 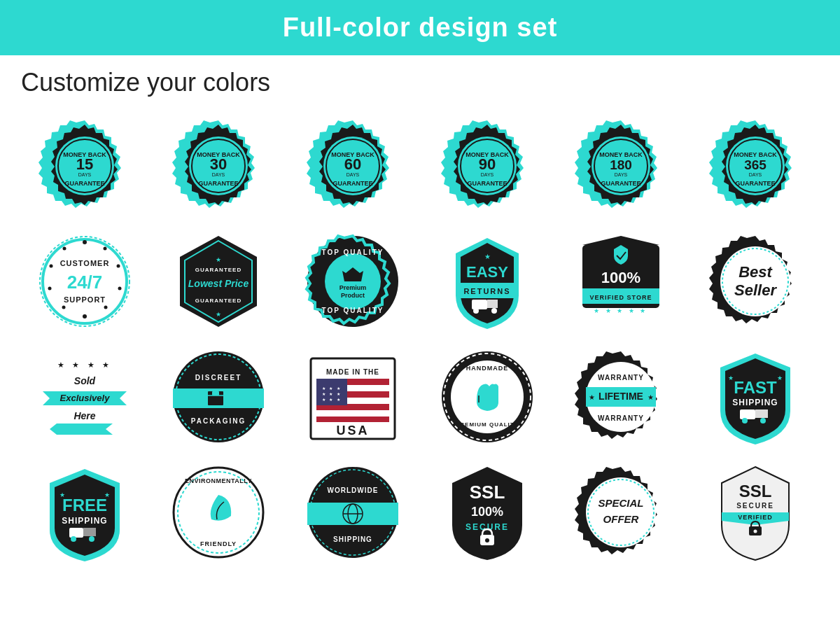 What do you see at coordinates (218, 396) in the screenshot?
I see `badge-discreet-packaging: DISCREET PACKAGING` at bounding box center [218, 396].